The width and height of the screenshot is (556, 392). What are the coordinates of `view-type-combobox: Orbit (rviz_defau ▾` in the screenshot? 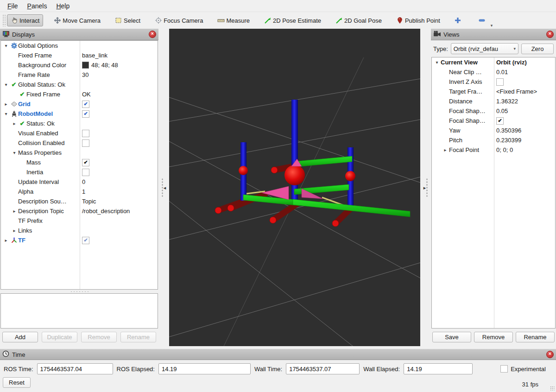 It's located at (485, 49).